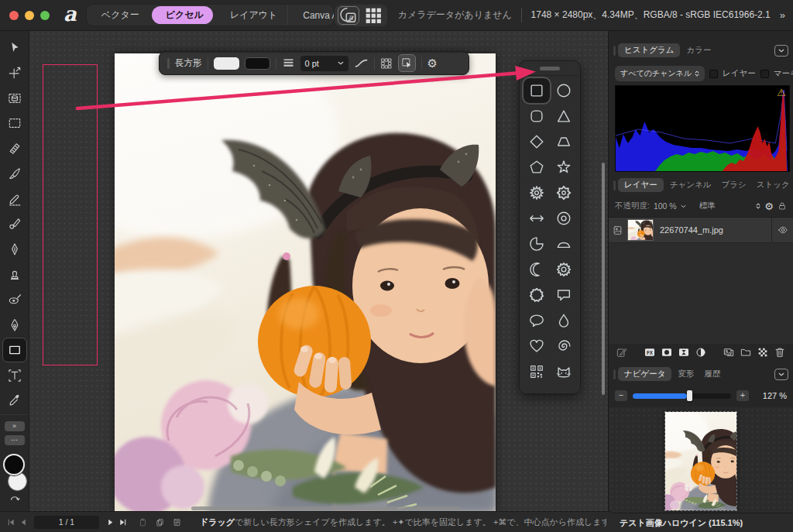 The width and height of the screenshot is (793, 532). I want to click on adjustment-icon, so click(684, 352).